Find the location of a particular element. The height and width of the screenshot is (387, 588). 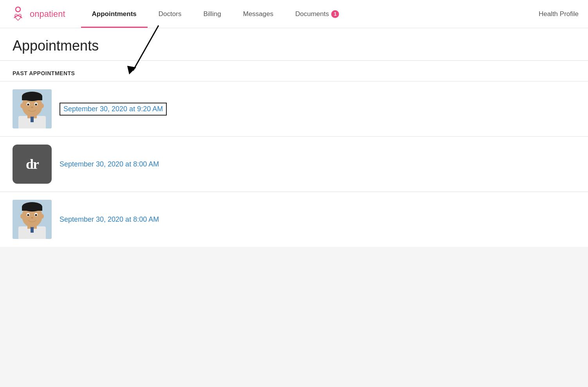

logo-area: onpatient is located at coordinates (38, 14).